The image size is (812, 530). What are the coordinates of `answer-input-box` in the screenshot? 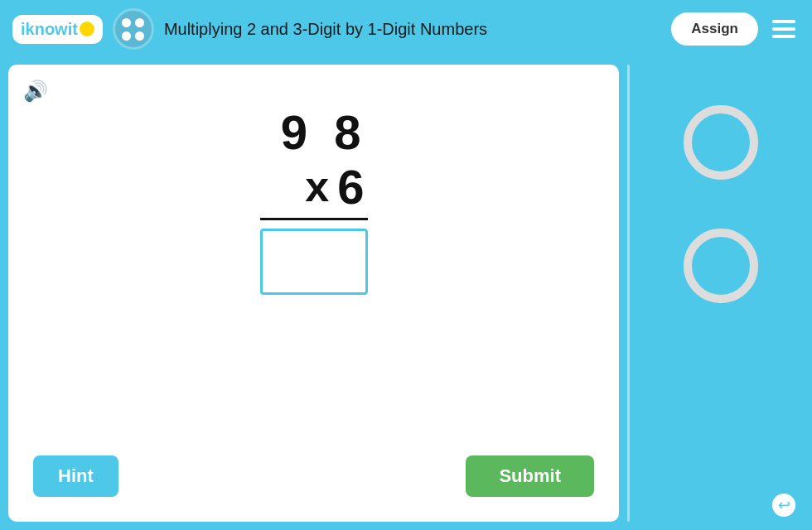 It's located at (314, 262).